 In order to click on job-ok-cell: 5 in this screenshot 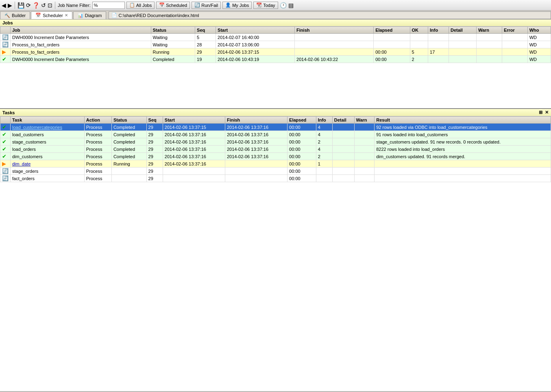, I will do `click(419, 52)`.